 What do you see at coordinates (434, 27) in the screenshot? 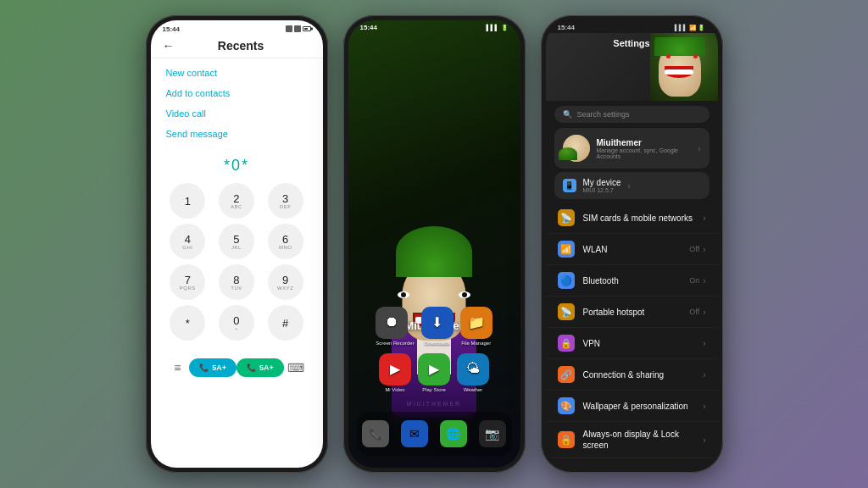
I see `status-bar-phone2: 15:44 ▌▌▌ 🔋` at bounding box center [434, 27].